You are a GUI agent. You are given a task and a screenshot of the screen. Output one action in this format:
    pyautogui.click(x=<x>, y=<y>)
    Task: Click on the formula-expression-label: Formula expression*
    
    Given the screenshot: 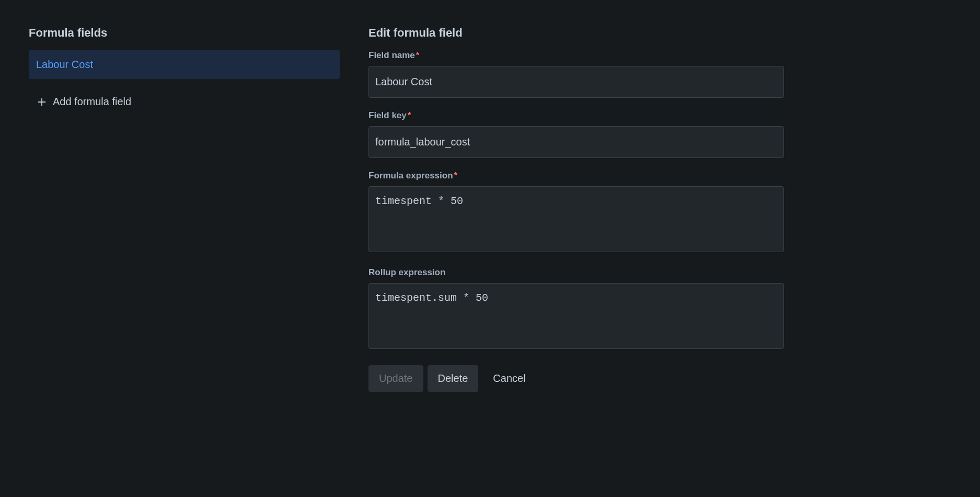 What is the action you would take?
    pyautogui.click(x=576, y=176)
    